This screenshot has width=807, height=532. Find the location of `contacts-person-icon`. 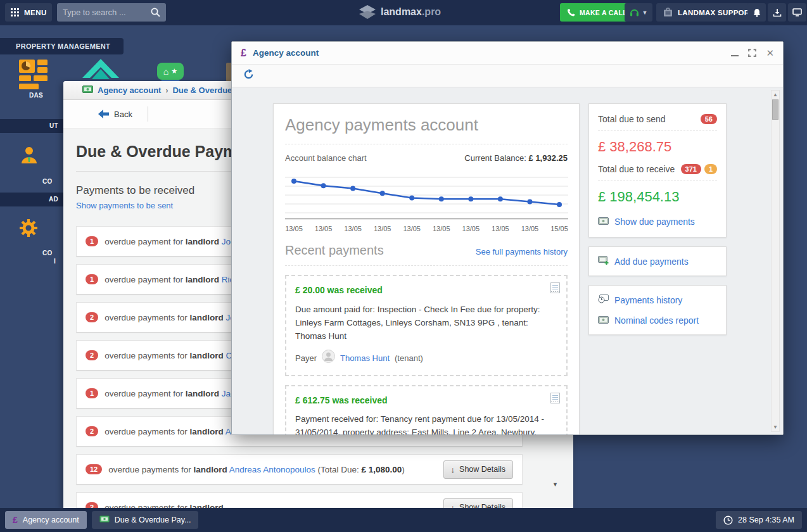

contacts-person-icon is located at coordinates (29, 156).